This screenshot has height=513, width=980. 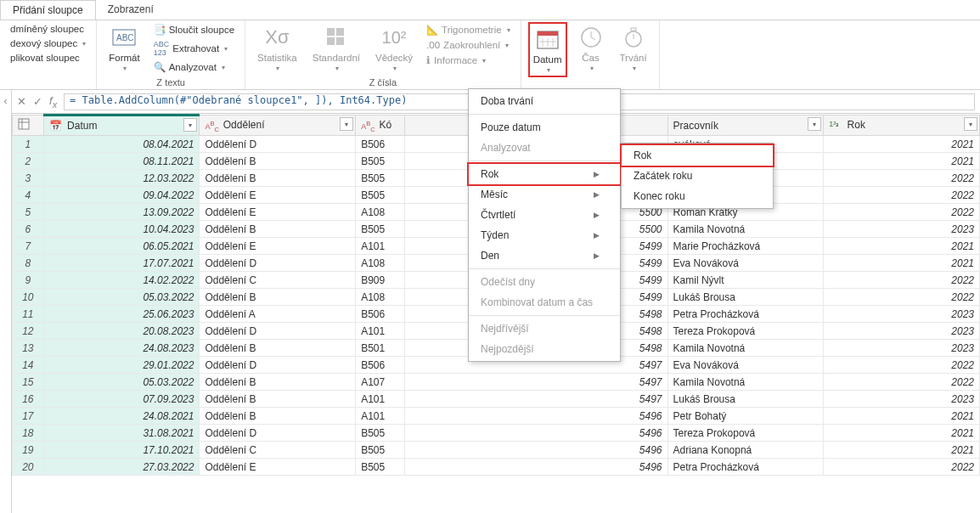 What do you see at coordinates (121, 331) in the screenshot?
I see `cell-datum: 20.08.2023` at bounding box center [121, 331].